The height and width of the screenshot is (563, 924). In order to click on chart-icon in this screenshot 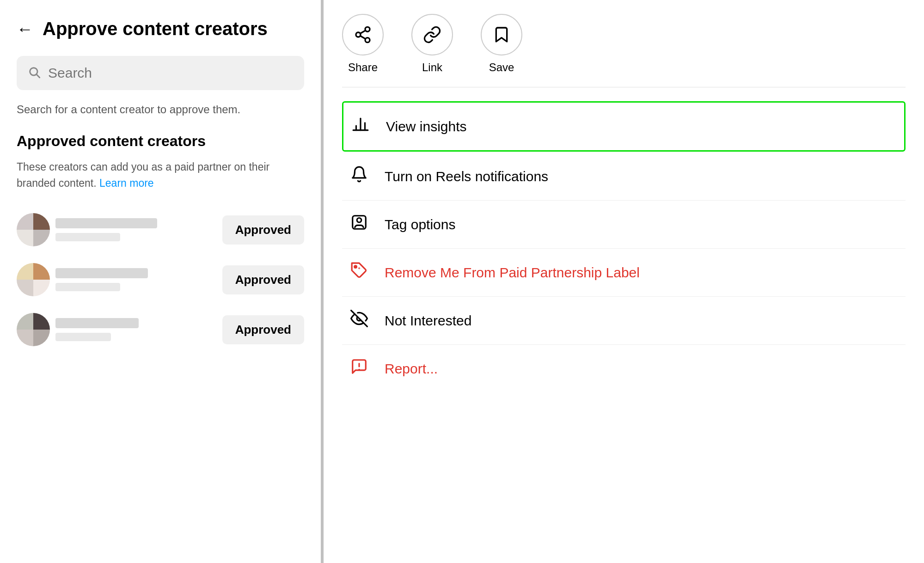, I will do `click(361, 127)`.